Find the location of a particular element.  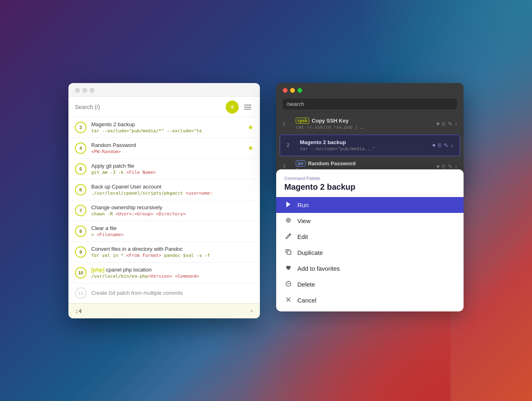

close-button-right is located at coordinates (285, 90).